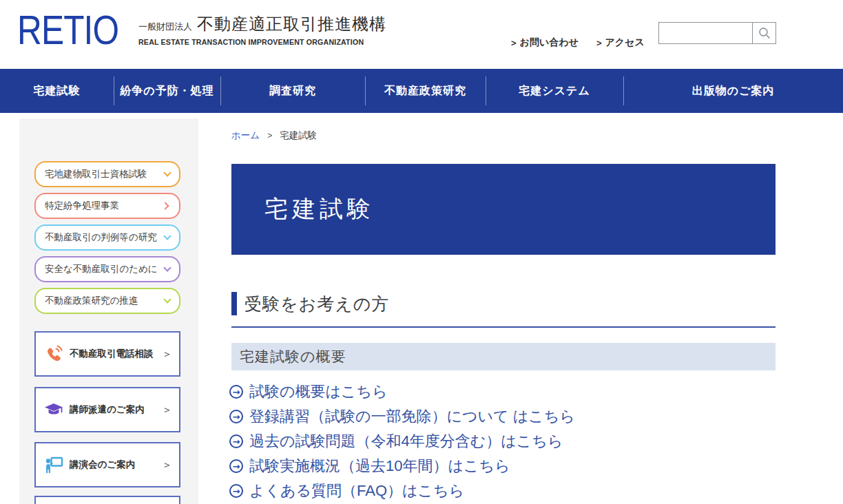  I want to click on access-link: > アクセス, so click(621, 43).